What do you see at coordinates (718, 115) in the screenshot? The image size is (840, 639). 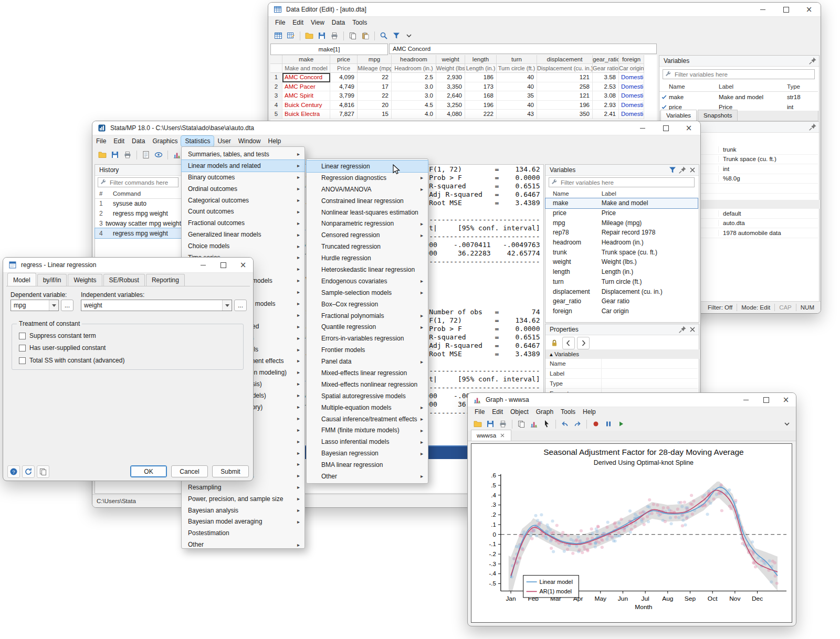 I see `panel-tab: Snapshots` at bounding box center [718, 115].